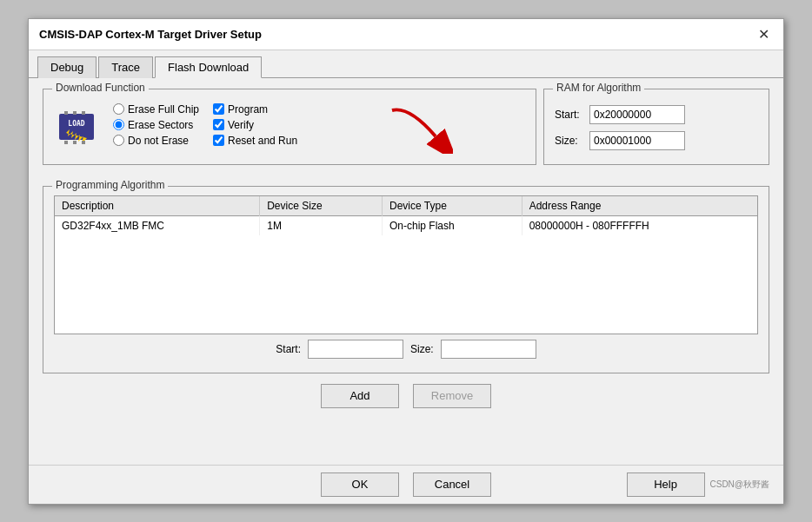  What do you see at coordinates (637, 141) in the screenshot?
I see `ram-size-input` at bounding box center [637, 141].